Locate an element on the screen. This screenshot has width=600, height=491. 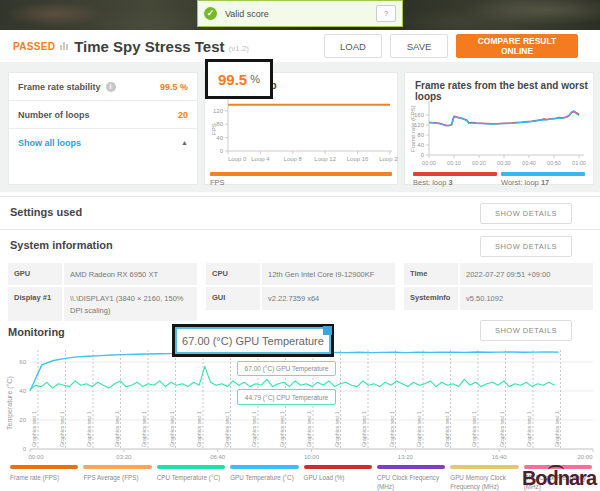
legend-item: CPU Temperature (°C) is located at coordinates (191, 478).